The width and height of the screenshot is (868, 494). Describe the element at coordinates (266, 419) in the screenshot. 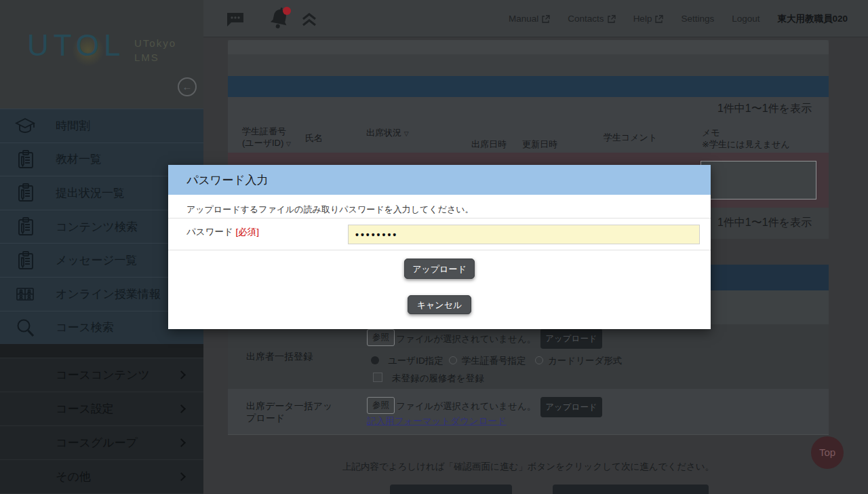

I see `bulk-data-label-2: プロード` at that location.